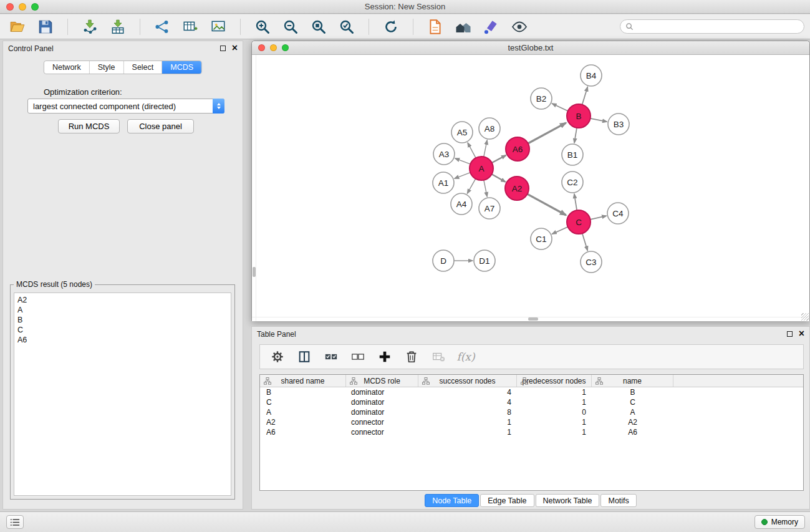  I want to click on edge-A-A2, so click(499, 178).